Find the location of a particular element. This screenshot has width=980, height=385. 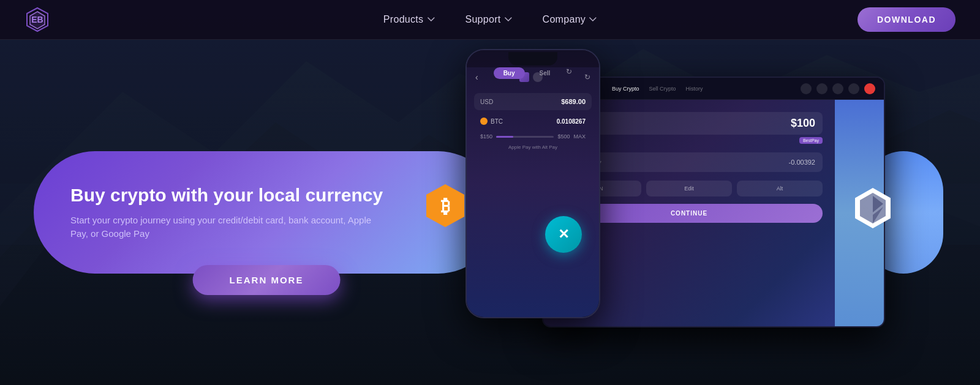

phone-tab-sell: Sell is located at coordinates (545, 73).